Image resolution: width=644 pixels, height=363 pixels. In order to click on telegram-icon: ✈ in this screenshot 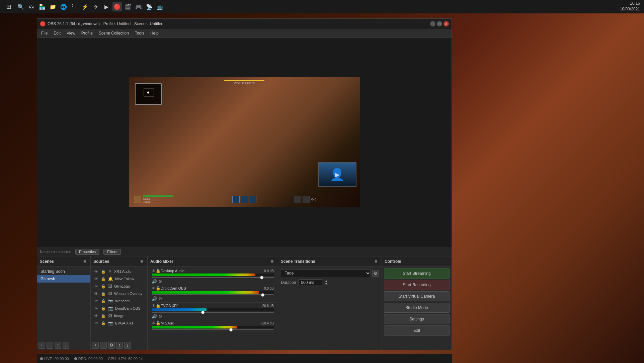, I will do `click(96, 7)`.